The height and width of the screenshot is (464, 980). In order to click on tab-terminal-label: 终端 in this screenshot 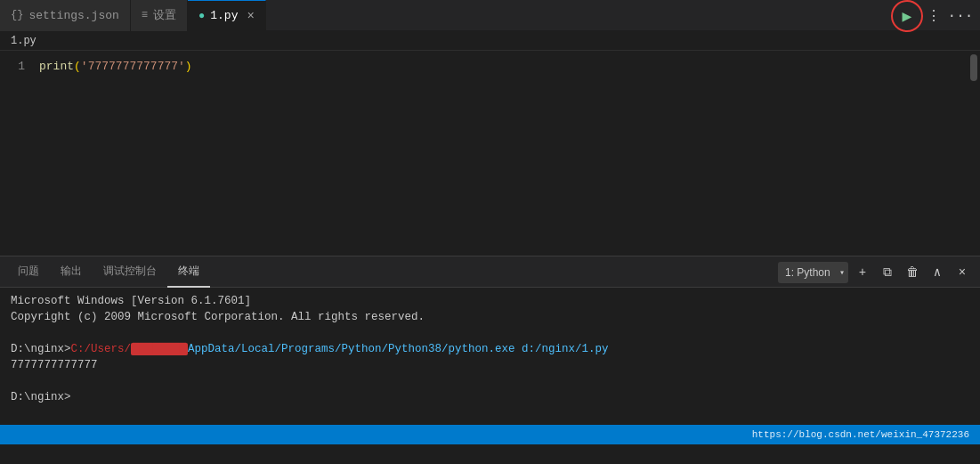, I will do `click(189, 271)`.